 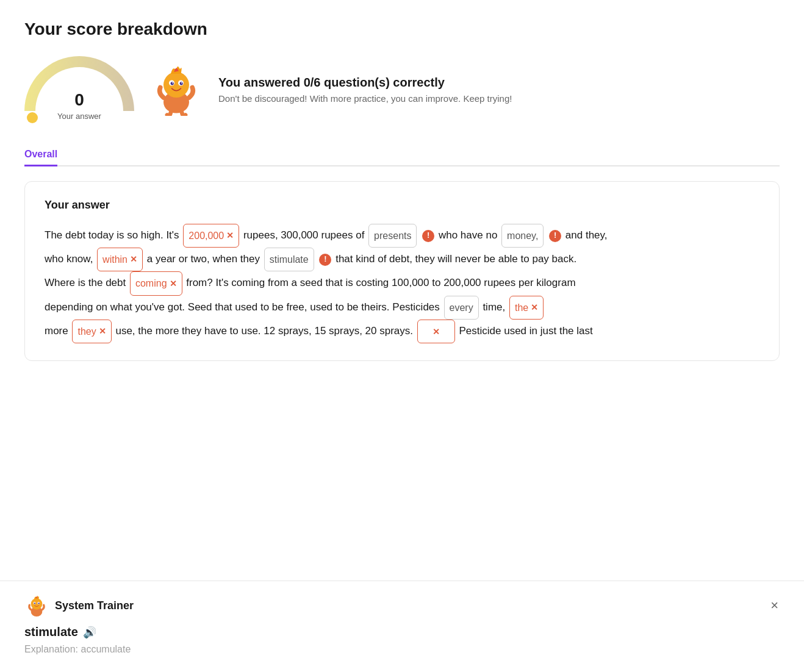 I want to click on explanation-value: accumulate, so click(x=106, y=649).